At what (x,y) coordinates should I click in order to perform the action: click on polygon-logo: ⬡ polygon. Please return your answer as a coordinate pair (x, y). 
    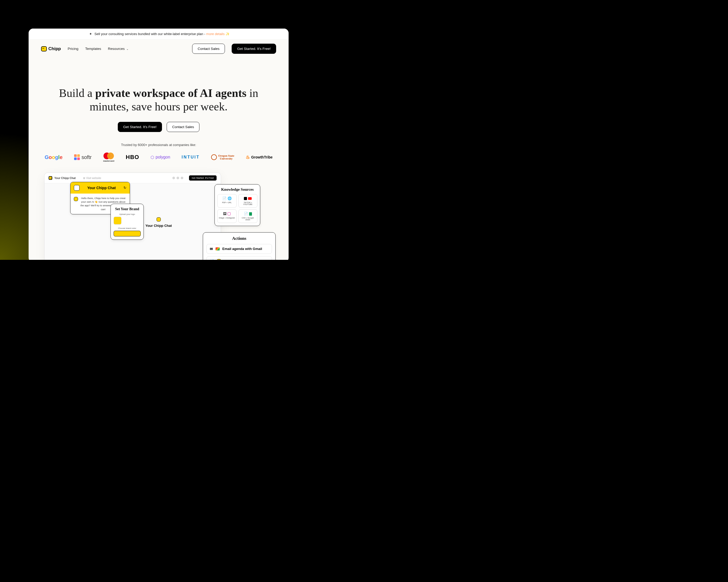
    Looking at the image, I should click on (160, 157).